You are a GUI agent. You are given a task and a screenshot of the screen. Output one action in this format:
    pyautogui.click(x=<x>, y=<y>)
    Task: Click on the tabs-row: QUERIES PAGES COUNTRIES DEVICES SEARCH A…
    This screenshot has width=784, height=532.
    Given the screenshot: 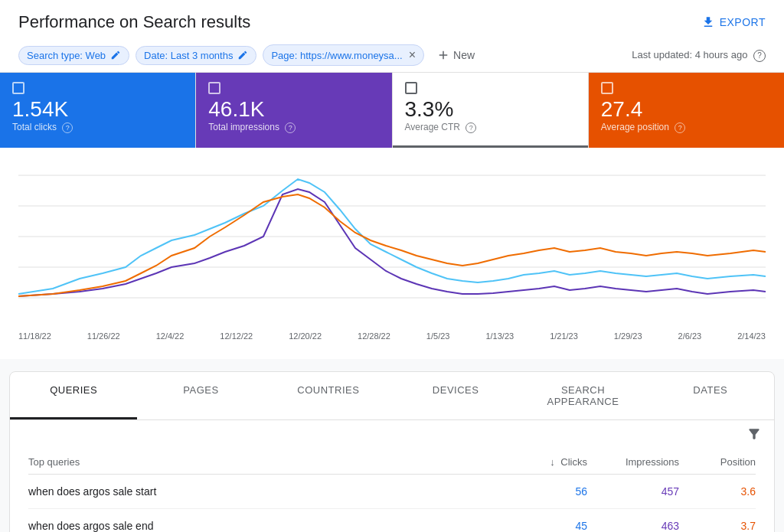 What is the action you would take?
    pyautogui.click(x=392, y=397)
    